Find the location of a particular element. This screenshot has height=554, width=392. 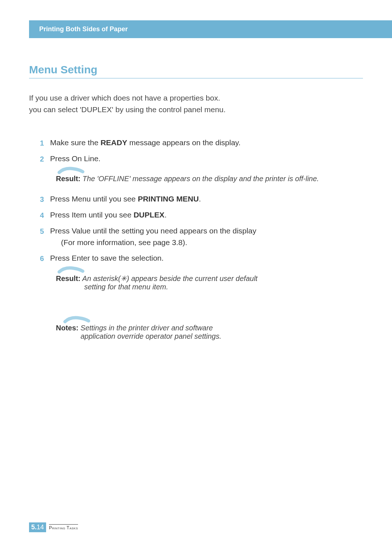

result-text: An asterisk(✳) appears beside the curren… is located at coordinates (169, 278).